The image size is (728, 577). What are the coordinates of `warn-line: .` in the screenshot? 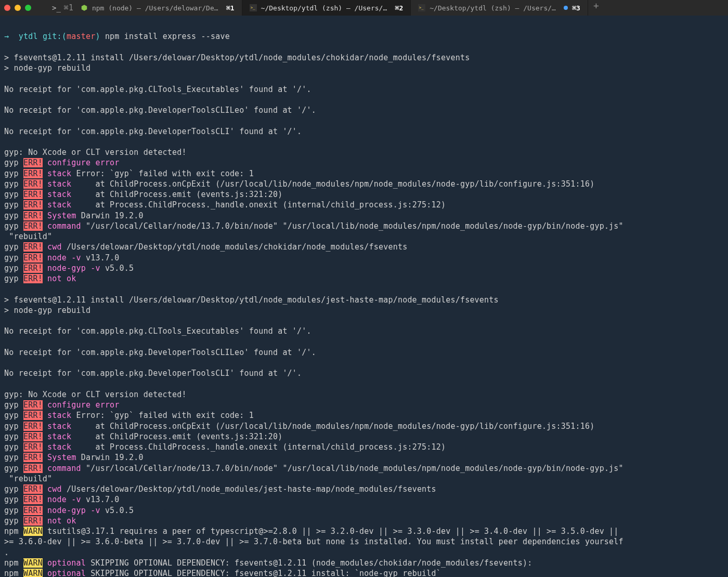 It's located at (6, 553).